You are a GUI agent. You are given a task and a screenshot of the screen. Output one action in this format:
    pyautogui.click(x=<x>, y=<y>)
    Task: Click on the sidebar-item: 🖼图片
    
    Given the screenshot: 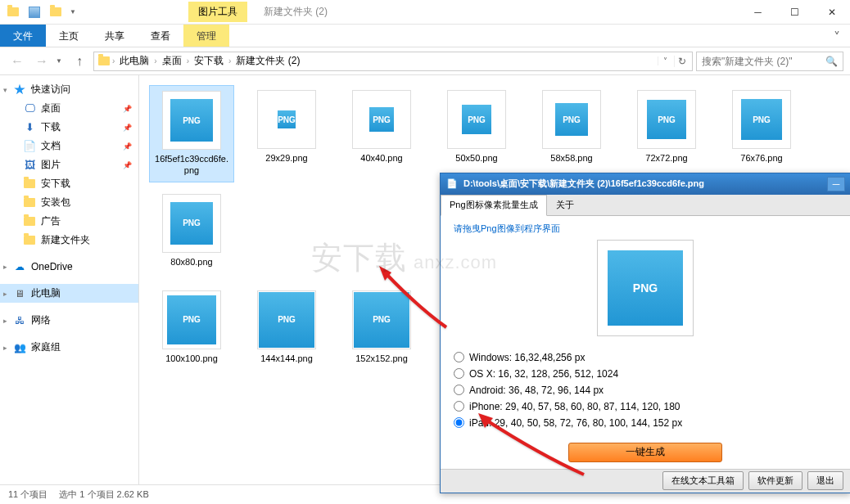 What is the action you would take?
    pyautogui.click(x=69, y=165)
    